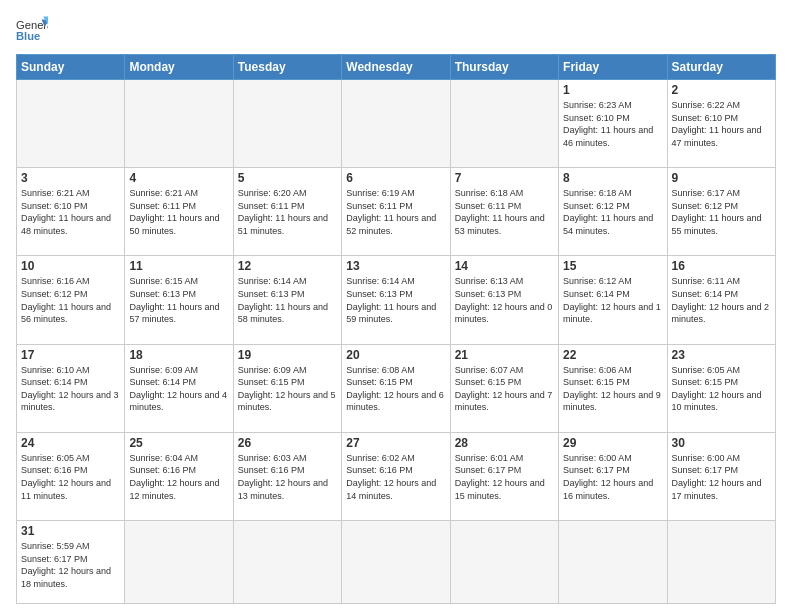  Describe the element at coordinates (612, 90) in the screenshot. I see `day-number: 1` at that location.